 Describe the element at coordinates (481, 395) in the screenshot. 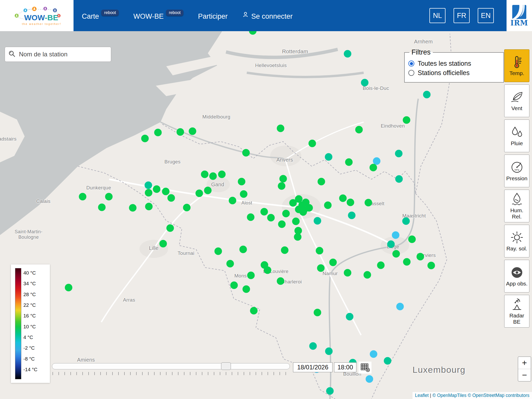

I see `attribution-credits: © OpenMapTiles © OpenStreetMap contribut…` at that location.